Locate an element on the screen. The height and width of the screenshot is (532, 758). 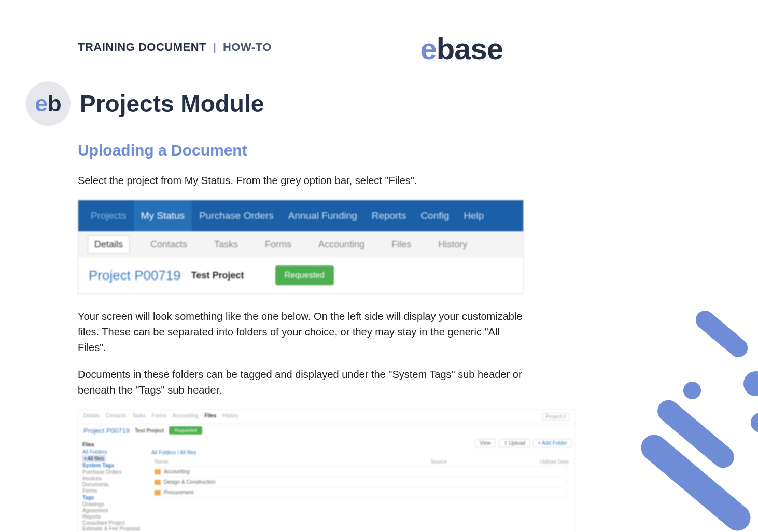
tagline-left: TRAINING DOCUMENT is located at coordinates (142, 47).